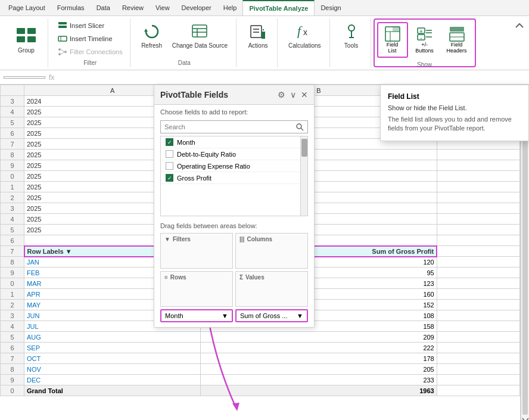 Image resolution: width=529 pixels, height=420 pixels. What do you see at coordinates (104, 8) in the screenshot?
I see `data-tab: Data` at bounding box center [104, 8].